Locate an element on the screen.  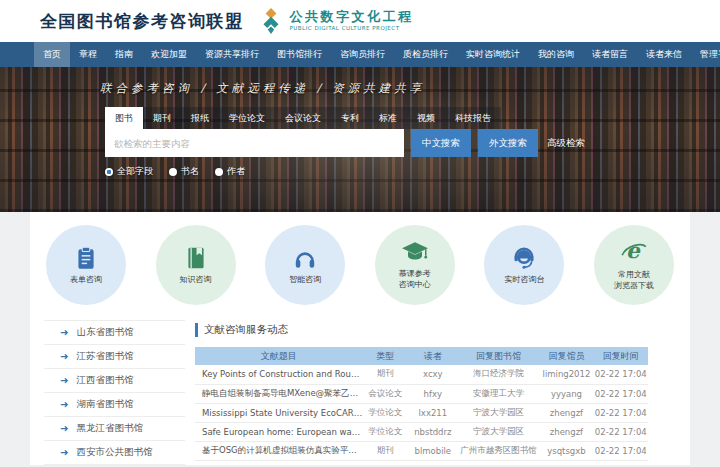
service-form-consult: 表单咨询 is located at coordinates (86, 265).